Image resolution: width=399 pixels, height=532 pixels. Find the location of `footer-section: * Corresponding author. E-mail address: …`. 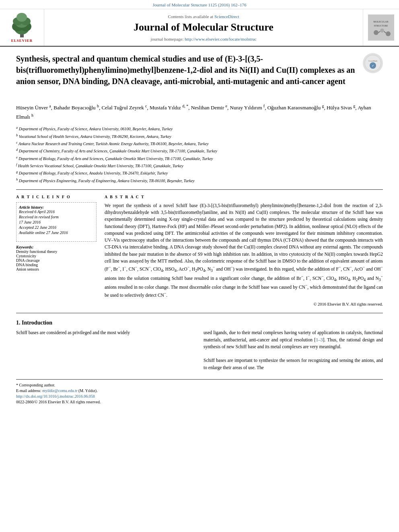

footer-section: * Corresponding author. E-mail address: … is located at coordinates (200, 392).